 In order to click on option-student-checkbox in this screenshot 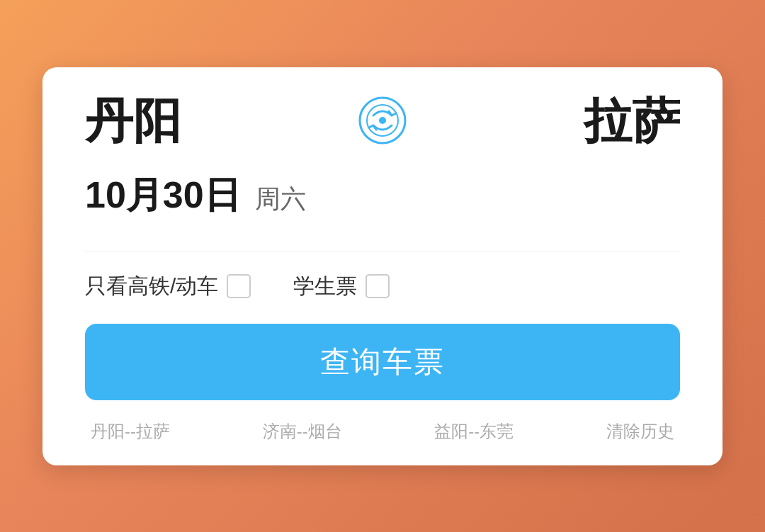, I will do `click(378, 286)`.